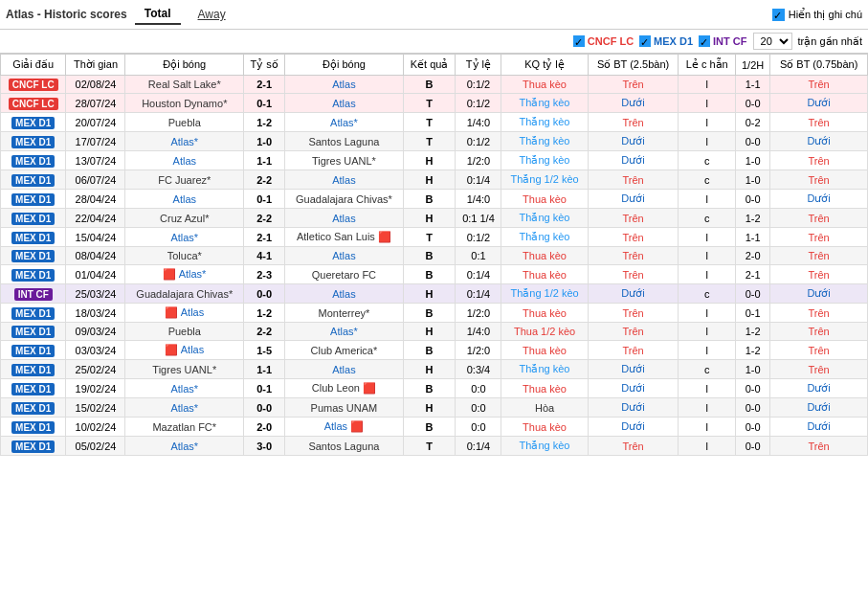 The height and width of the screenshot is (610, 868). What do you see at coordinates (96, 180) in the screenshot?
I see `cell-date: 06/07/24` at bounding box center [96, 180].